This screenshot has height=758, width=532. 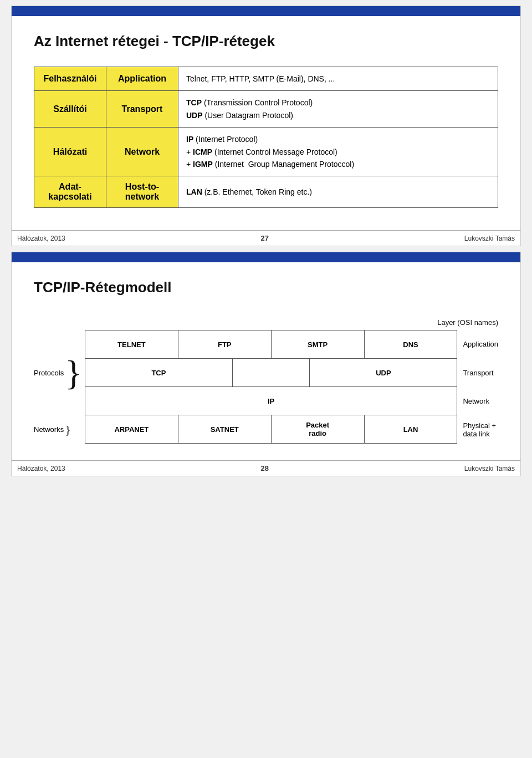 What do you see at coordinates (58, 373) in the screenshot?
I see `protocols-brace: Protocols }` at bounding box center [58, 373].